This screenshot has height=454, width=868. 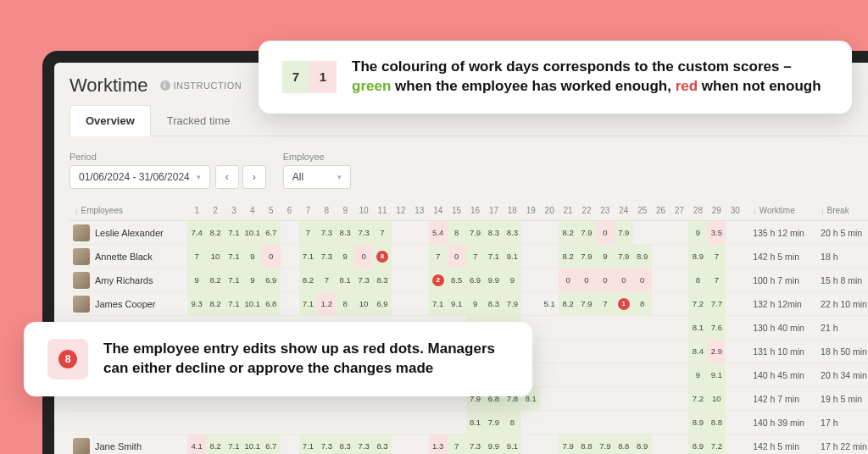 I want to click on day-cell: 10, so click(x=215, y=257).